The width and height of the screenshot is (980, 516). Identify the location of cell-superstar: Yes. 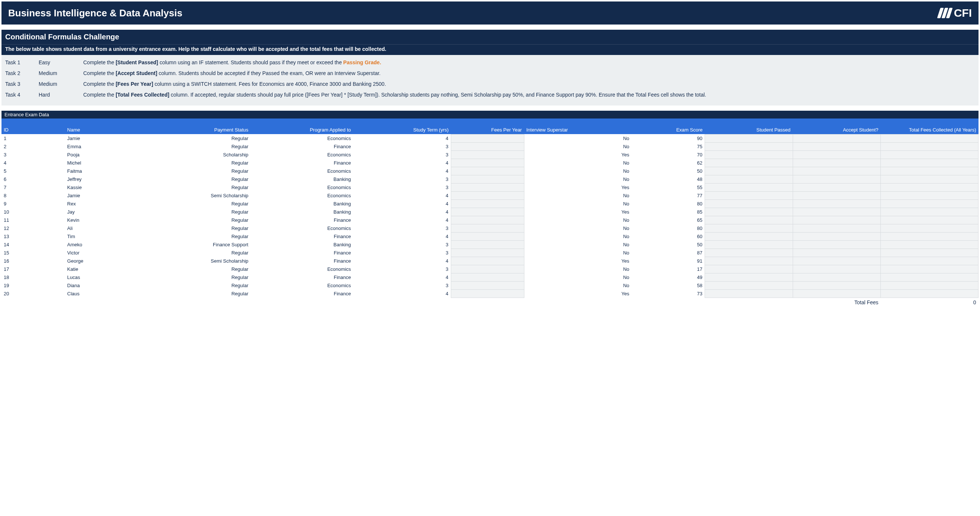
(578, 187).